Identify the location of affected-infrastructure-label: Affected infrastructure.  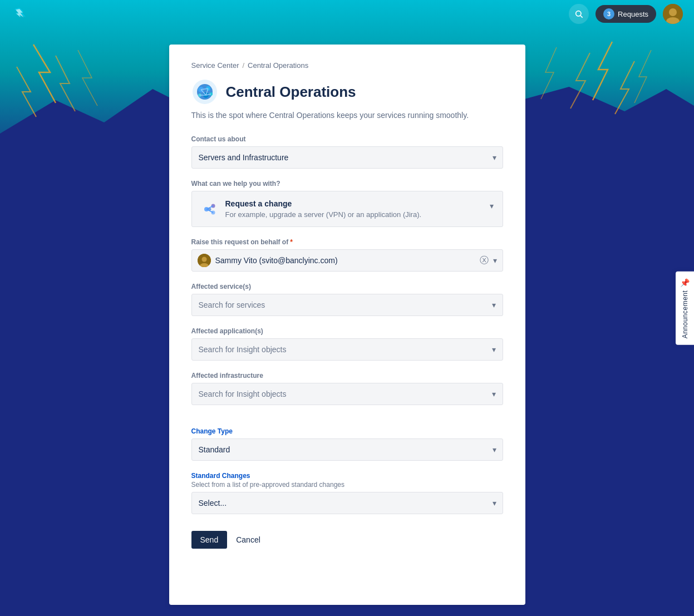
(347, 376).